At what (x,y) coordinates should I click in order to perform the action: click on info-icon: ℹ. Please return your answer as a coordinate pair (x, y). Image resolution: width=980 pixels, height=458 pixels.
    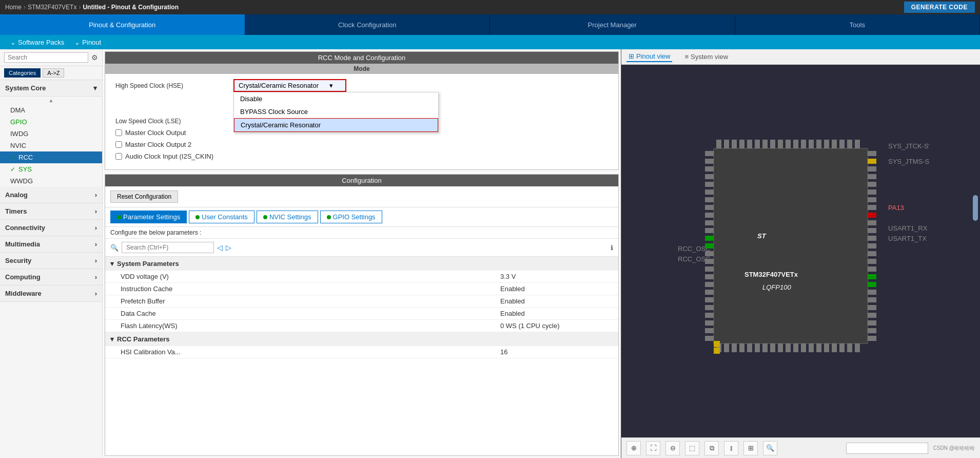
    Looking at the image, I should click on (612, 247).